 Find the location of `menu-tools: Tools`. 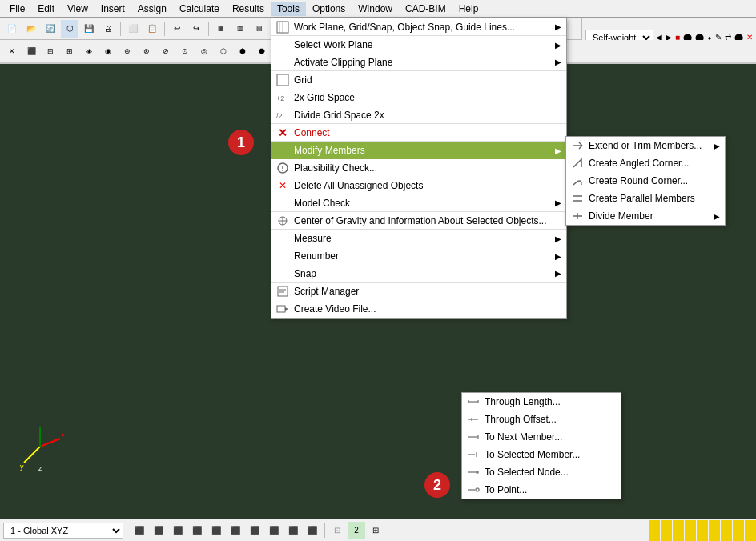

menu-tools: Tools is located at coordinates (288, 9).